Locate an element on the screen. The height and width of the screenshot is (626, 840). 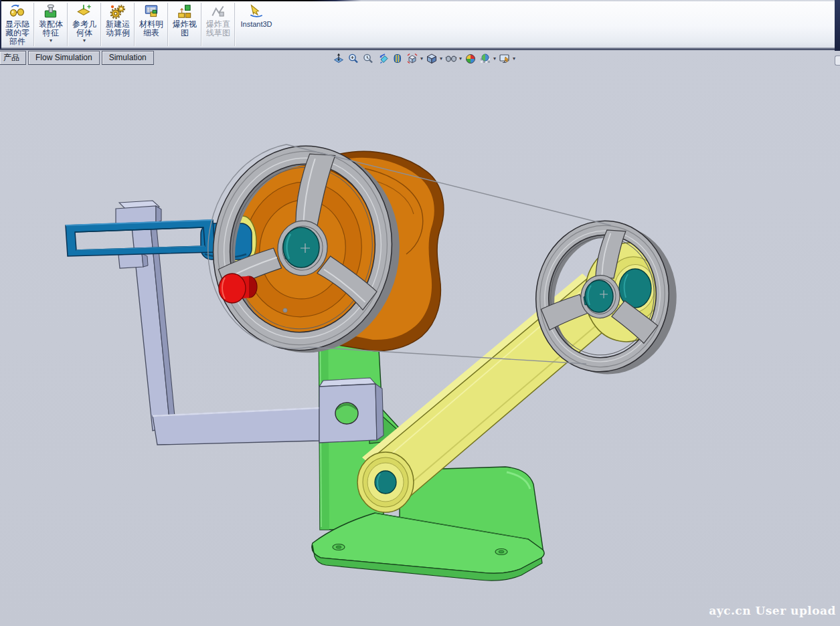
section-view-icon is located at coordinates (383, 59).